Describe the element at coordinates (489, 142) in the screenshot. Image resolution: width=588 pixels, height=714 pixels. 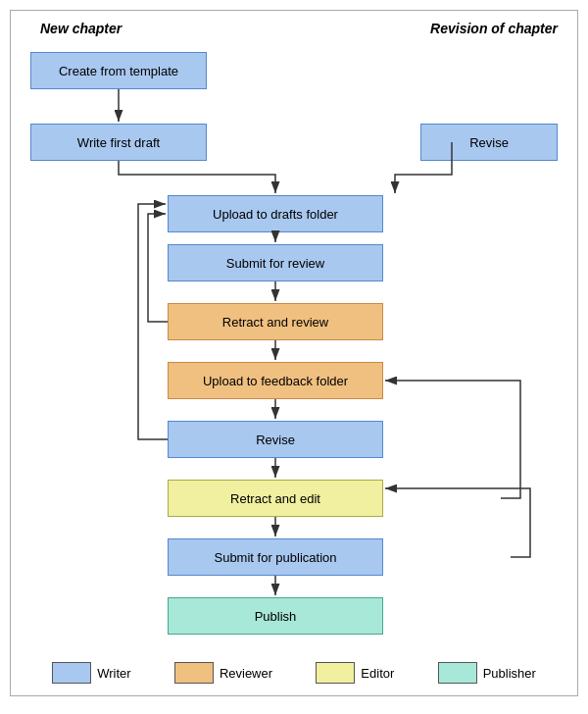
I see `revise-top-node: Revise` at that location.